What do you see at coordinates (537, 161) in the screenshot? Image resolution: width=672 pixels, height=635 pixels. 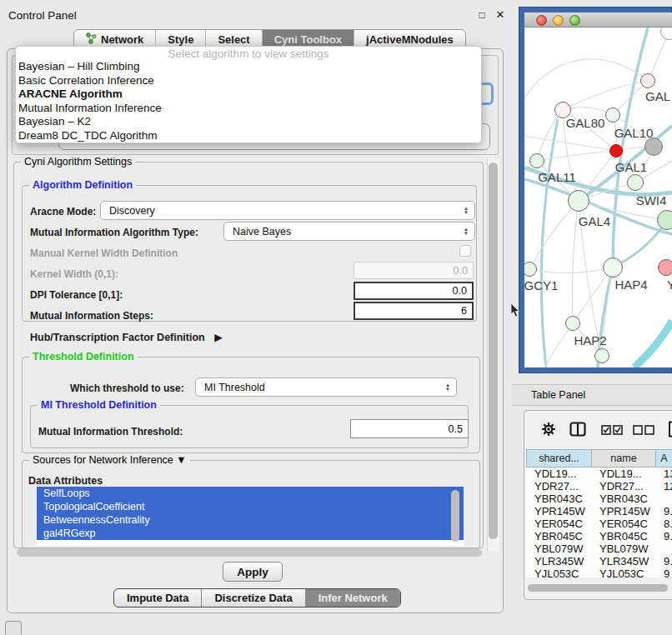 I see `network-node-gal11` at bounding box center [537, 161].